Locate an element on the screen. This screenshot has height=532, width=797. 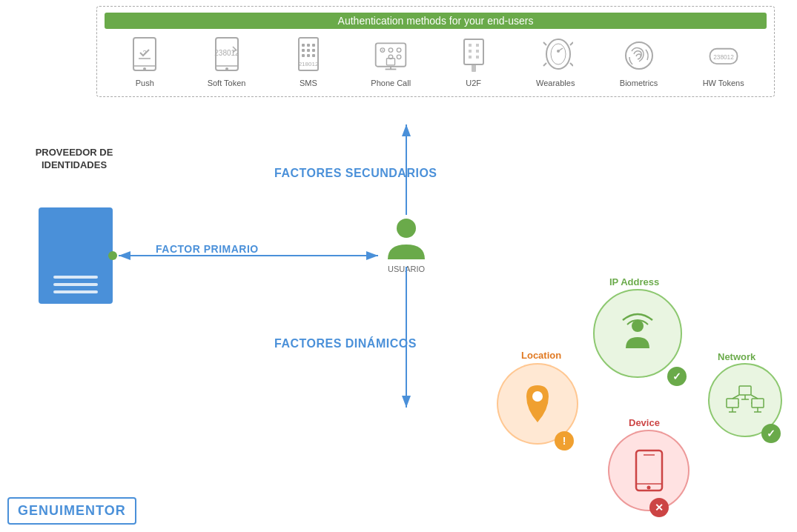
location-label: Location is located at coordinates (541, 356).